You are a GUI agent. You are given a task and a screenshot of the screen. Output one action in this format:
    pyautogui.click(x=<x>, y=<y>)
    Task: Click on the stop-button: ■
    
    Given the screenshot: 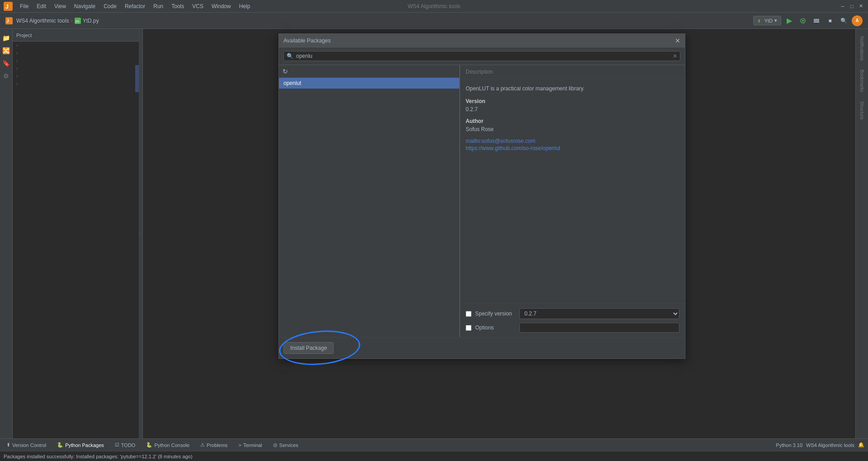 What is the action you would take?
    pyautogui.click(x=830, y=21)
    